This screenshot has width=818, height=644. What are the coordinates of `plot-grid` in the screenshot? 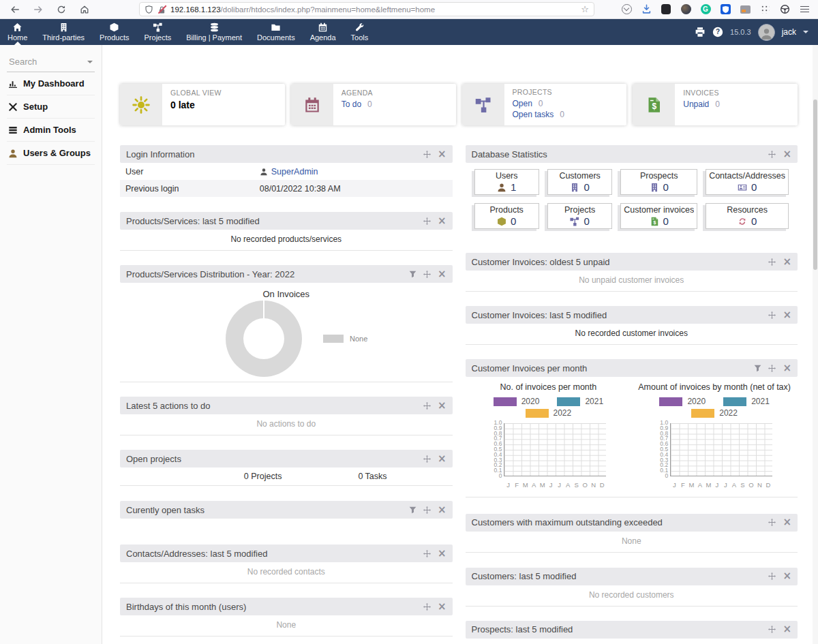 It's located at (721, 450).